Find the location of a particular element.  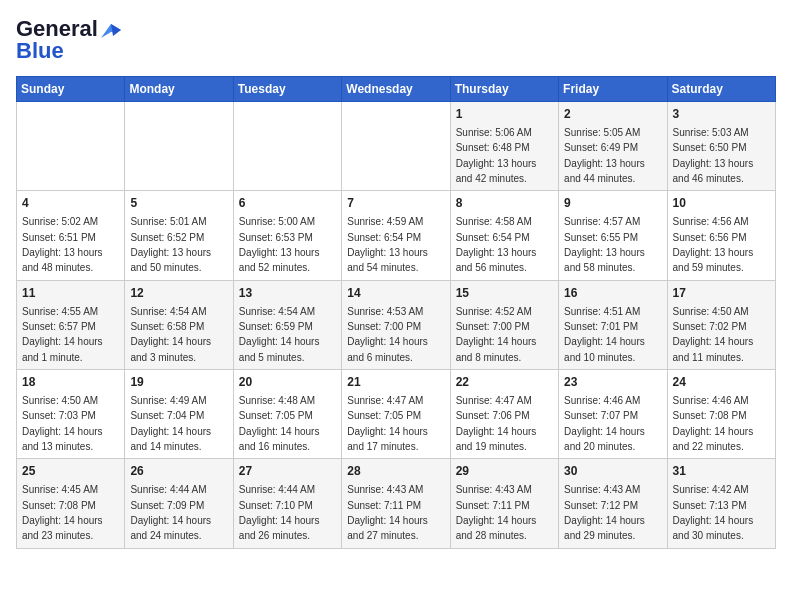

day-info: Sunrise: 4:47 AM Sunset: 7:06 PM Dayligh… is located at coordinates (496, 424).